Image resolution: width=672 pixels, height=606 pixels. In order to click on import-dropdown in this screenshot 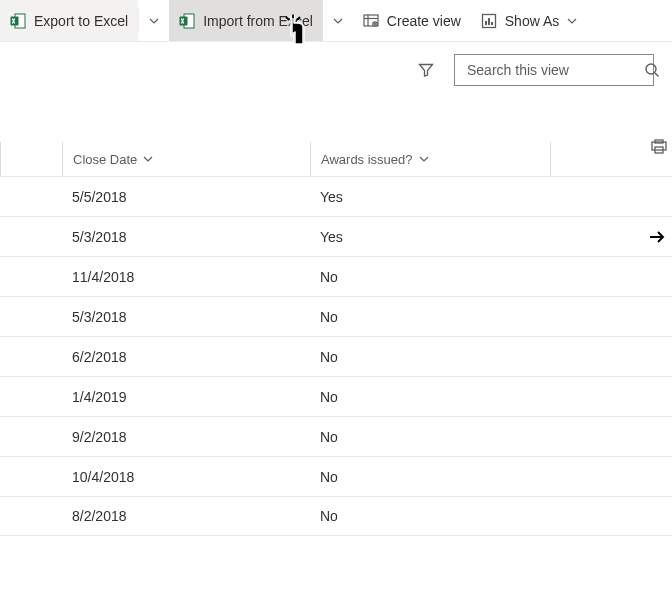, I will do `click(338, 20)`.